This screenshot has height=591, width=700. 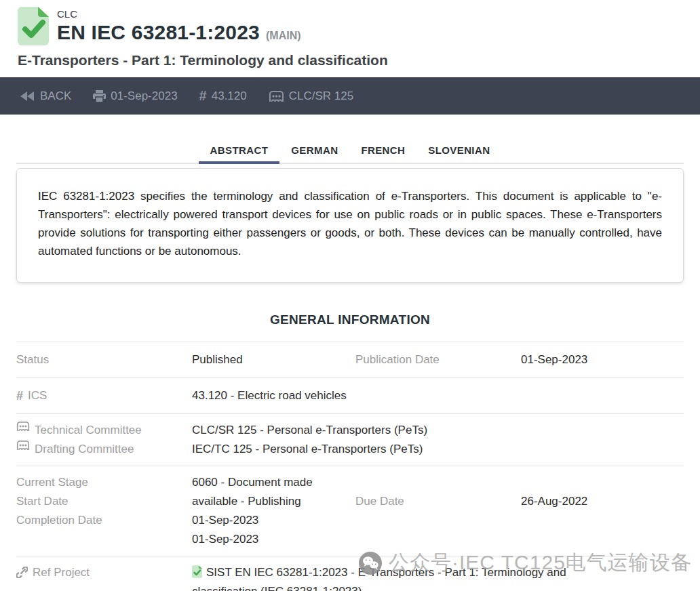 What do you see at coordinates (274, 360) in the screenshot?
I see `status-value: Published` at bounding box center [274, 360].